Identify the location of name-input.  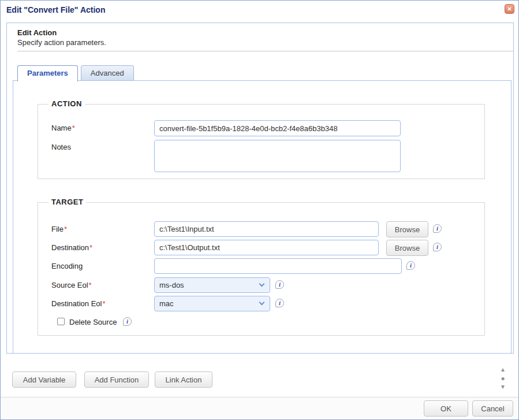
(277, 128).